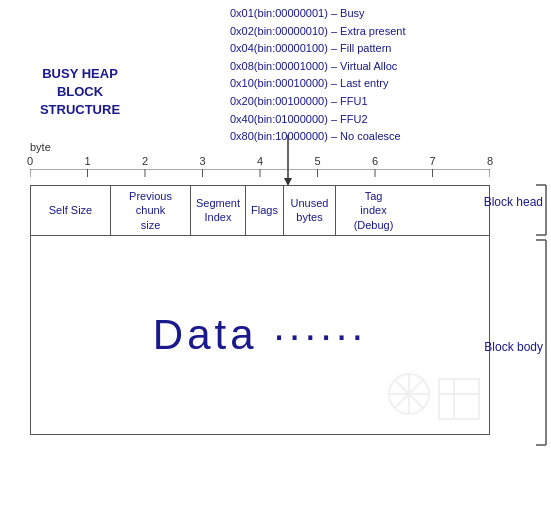 The width and height of the screenshot is (551, 511). I want to click on col-flags: Flags, so click(265, 210).